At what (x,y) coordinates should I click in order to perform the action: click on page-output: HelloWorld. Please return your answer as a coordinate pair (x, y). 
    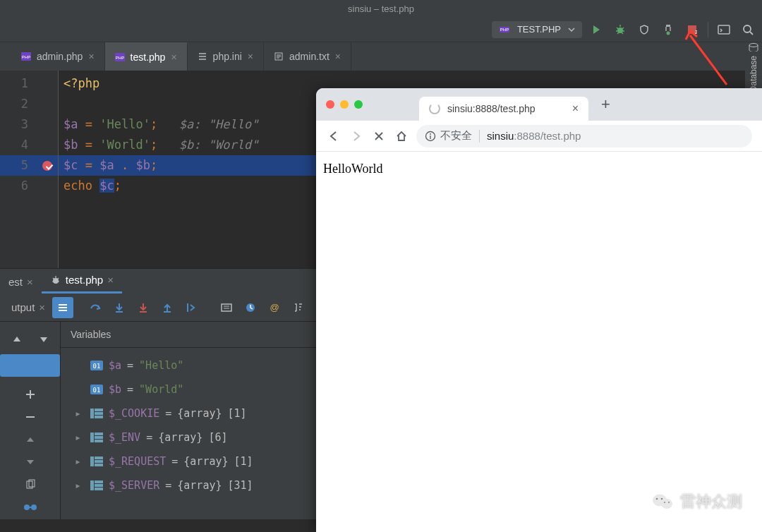
    Looking at the image, I should click on (353, 169).